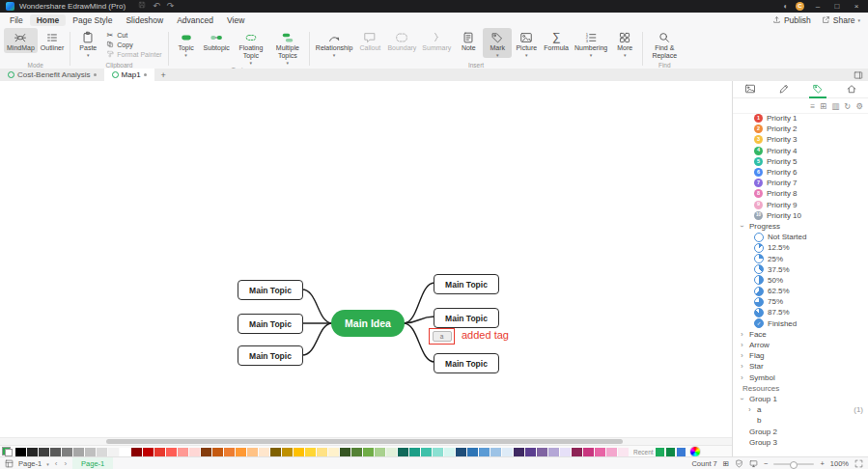 The height and width of the screenshot is (469, 868). I want to click on doc-tab-map1: Map1, so click(129, 75).